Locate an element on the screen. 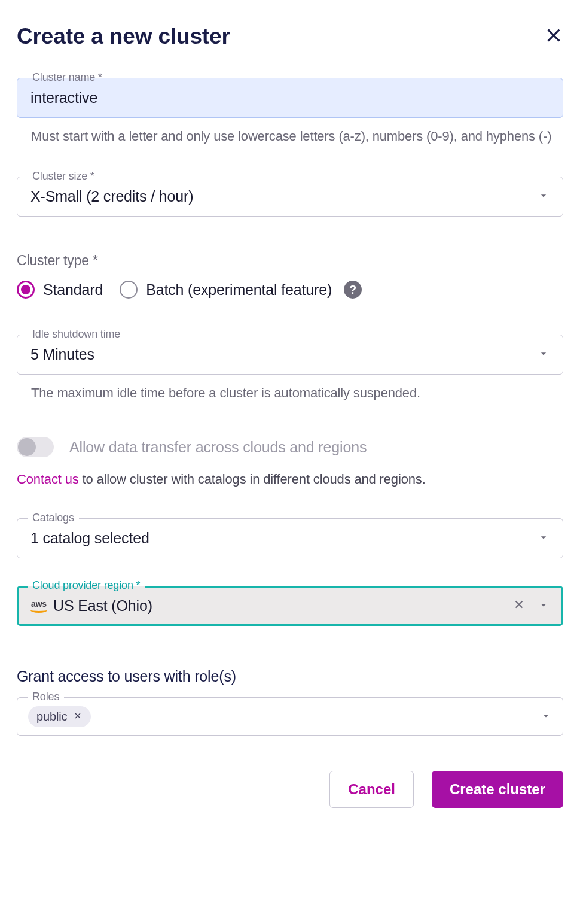 The image size is (580, 924). radio-standard-label: Standard is located at coordinates (73, 290).